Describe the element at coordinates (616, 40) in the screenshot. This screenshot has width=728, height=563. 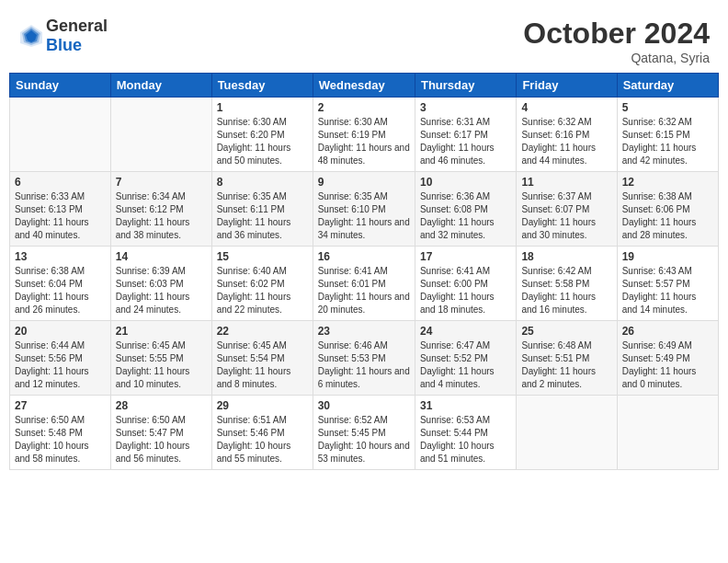
I see `title-section: October 2024 Qatana, Syria` at that location.